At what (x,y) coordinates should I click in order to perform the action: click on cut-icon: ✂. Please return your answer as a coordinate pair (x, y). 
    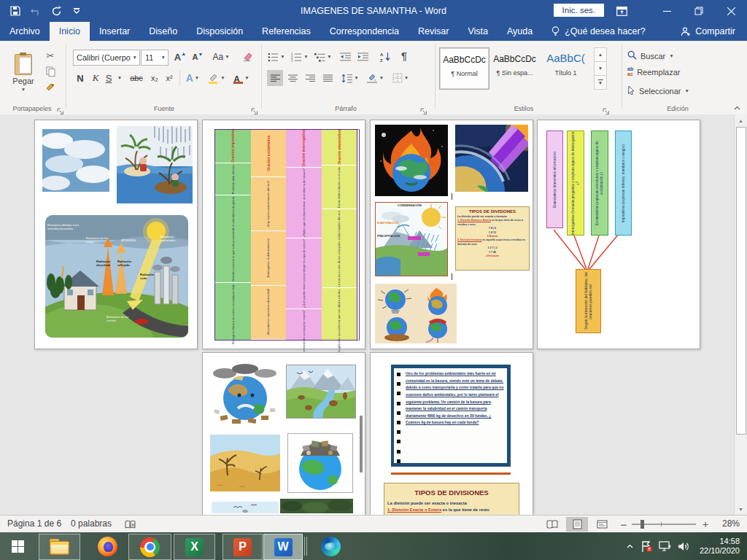
    Looking at the image, I should click on (50, 55).